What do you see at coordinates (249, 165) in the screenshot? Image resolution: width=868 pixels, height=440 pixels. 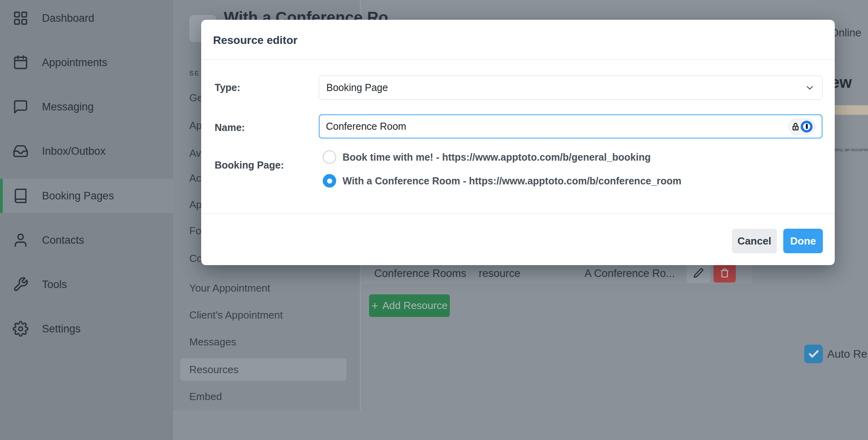 I see `booking-page-field-label: Booking Page:` at bounding box center [249, 165].